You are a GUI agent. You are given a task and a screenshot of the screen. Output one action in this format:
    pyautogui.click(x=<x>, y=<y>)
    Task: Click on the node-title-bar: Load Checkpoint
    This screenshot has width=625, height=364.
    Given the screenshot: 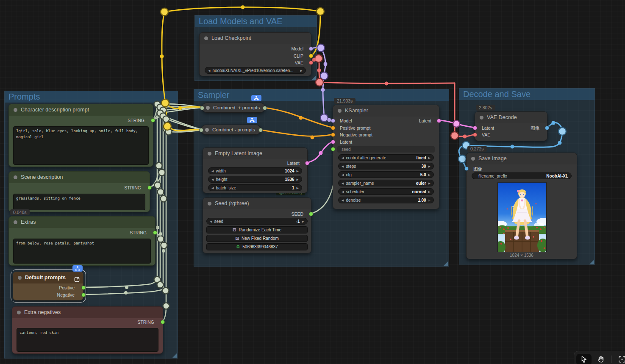 What is the action you would take?
    pyautogui.click(x=255, y=38)
    